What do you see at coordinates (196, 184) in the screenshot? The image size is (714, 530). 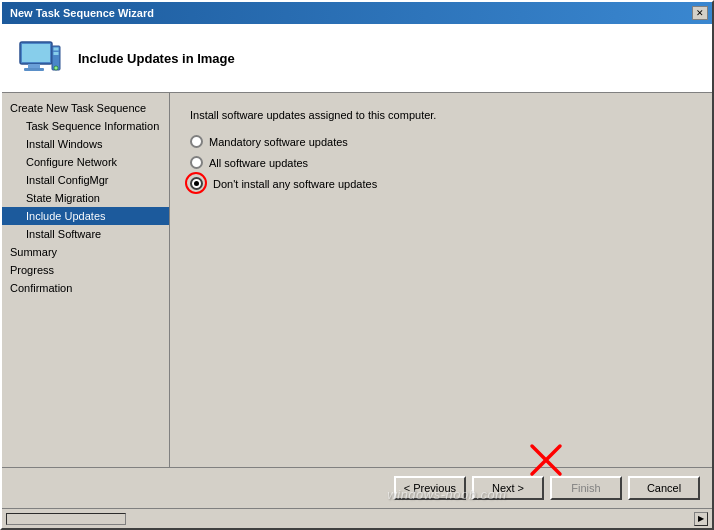 I see `annotation-circle-none` at bounding box center [196, 184].